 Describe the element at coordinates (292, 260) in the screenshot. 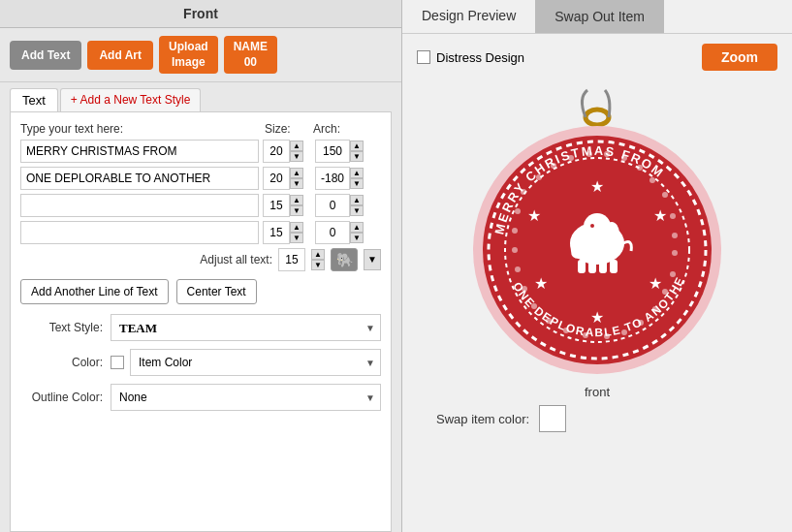

I see `adjust-size-input` at that location.